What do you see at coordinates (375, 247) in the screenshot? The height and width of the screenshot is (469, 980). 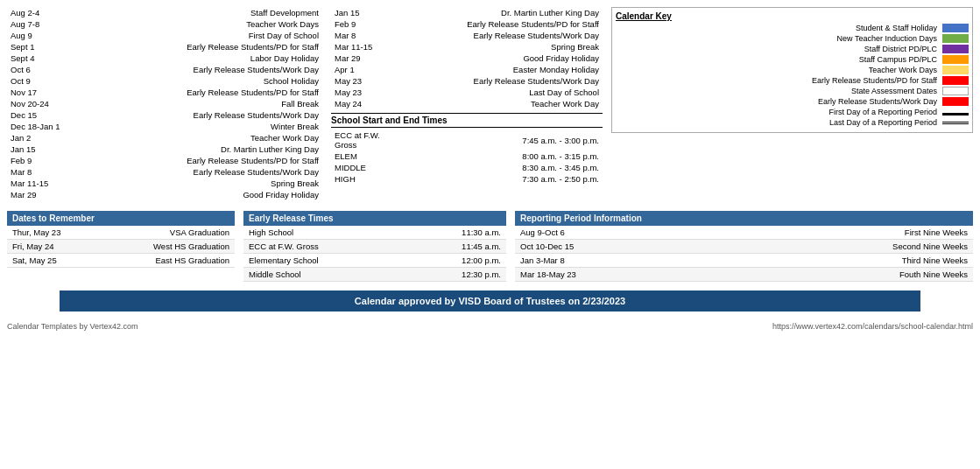 I see `table-row: ECC at F.W. Gross11:45 a.m.` at bounding box center [375, 247].